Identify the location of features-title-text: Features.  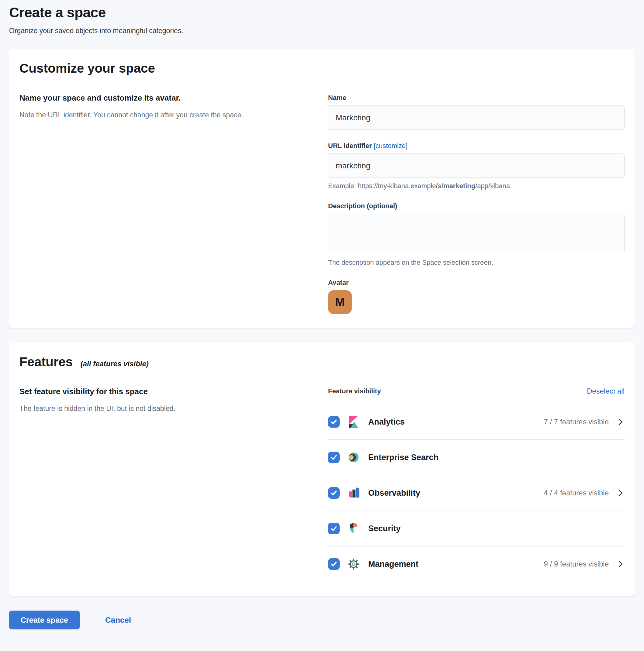
(46, 362).